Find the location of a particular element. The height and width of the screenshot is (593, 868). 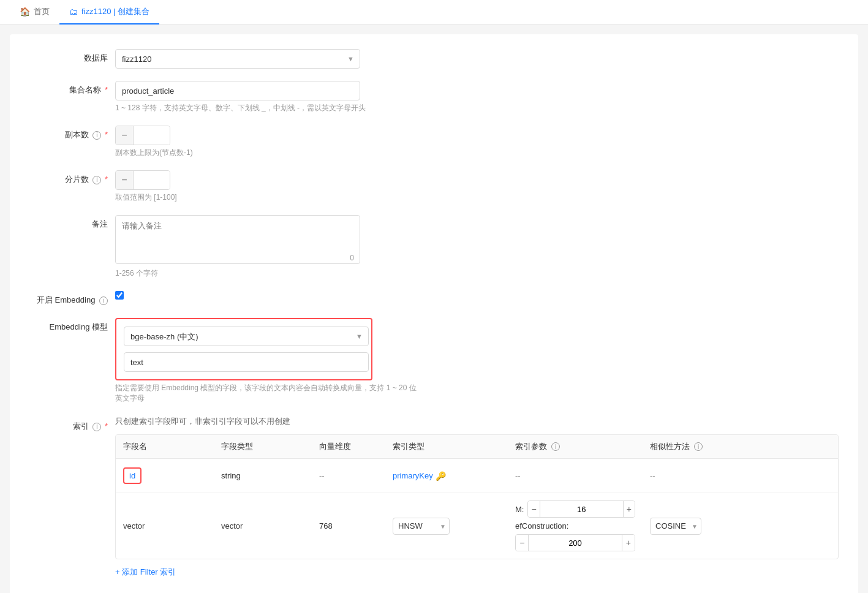

cosine-select: COSINE IP L2 is located at coordinates (676, 526).